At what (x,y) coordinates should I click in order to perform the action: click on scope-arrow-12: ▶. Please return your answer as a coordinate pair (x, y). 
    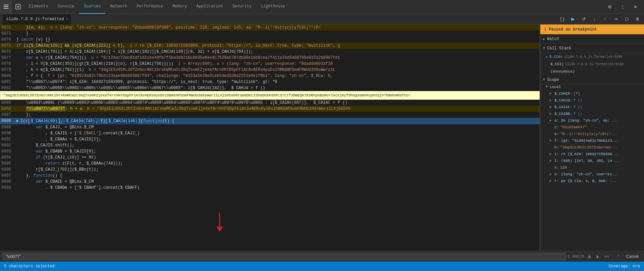
    Looking at the image, I should click on (551, 174).